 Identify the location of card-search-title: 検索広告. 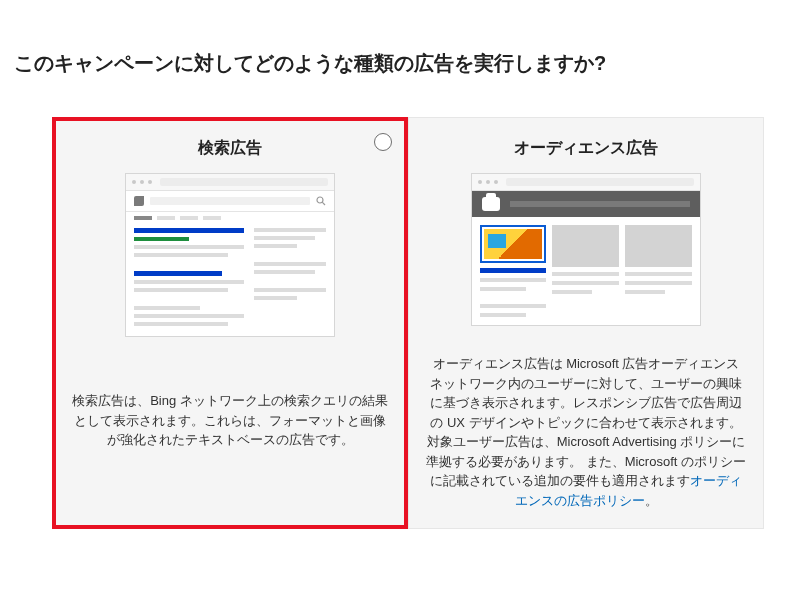
(230, 148).